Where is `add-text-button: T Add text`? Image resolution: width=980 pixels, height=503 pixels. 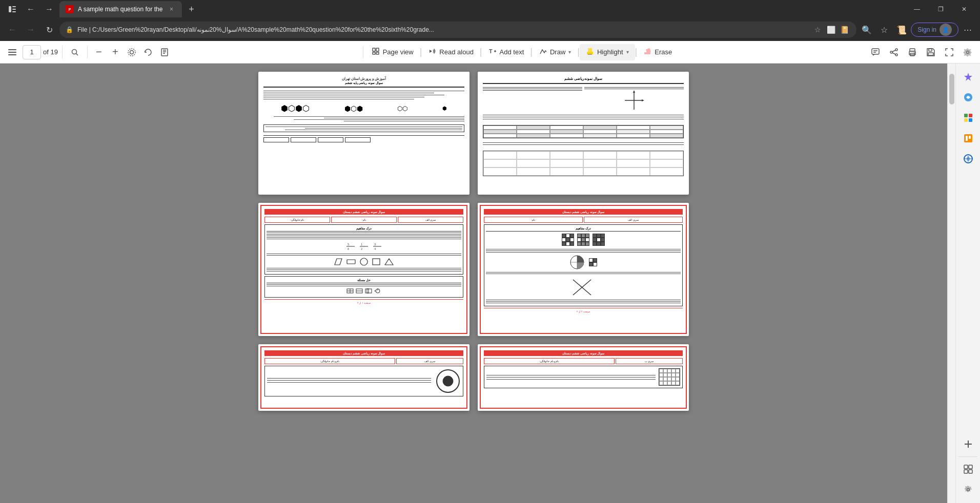
add-text-button: T Add text is located at coordinates (506, 52).